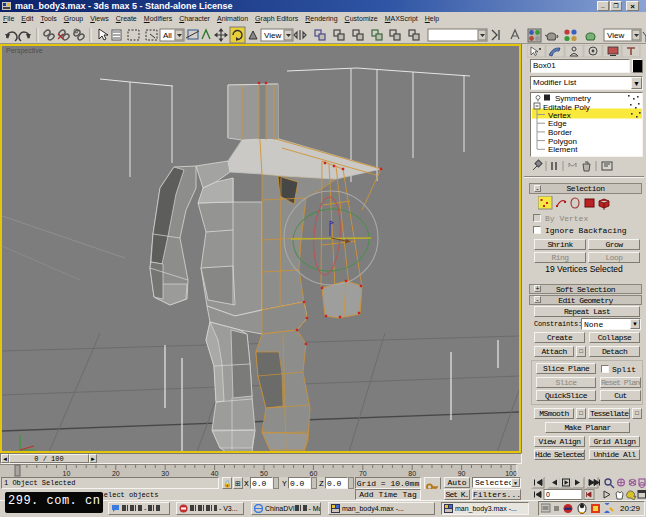  What do you see at coordinates (562, 142) in the screenshot?
I see `svg-text: Polygon` at bounding box center [562, 142].